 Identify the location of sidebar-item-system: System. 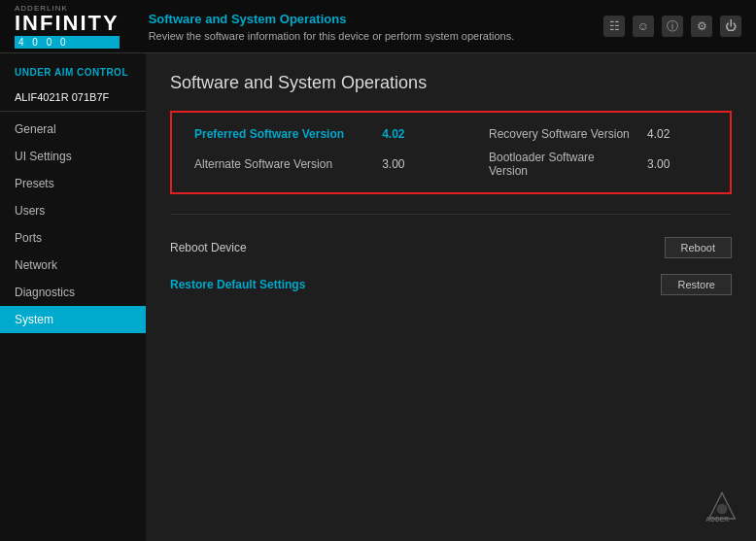
(73, 320).